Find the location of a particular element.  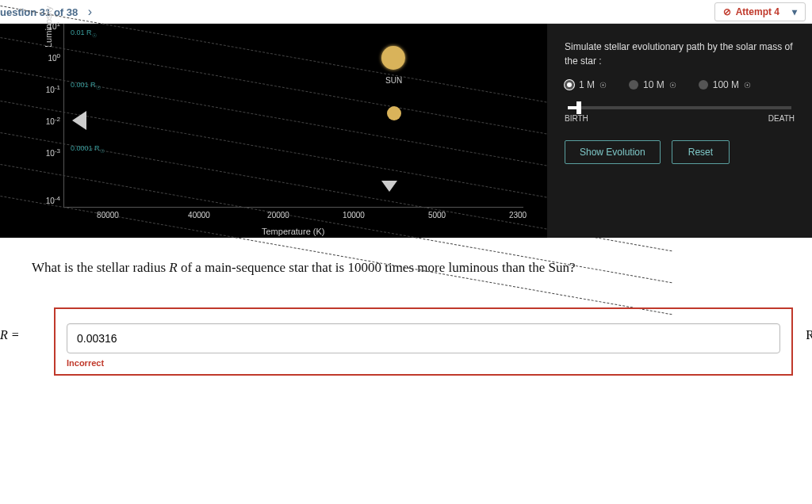

slider-birth-label: BIRTH is located at coordinates (576, 119).